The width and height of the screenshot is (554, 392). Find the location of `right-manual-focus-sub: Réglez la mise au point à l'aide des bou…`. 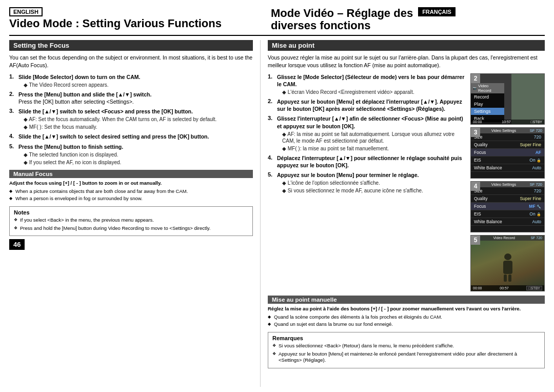

right-manual-focus-sub: Réglez la mise au point à l'aide des bou… is located at coordinates (406, 309).